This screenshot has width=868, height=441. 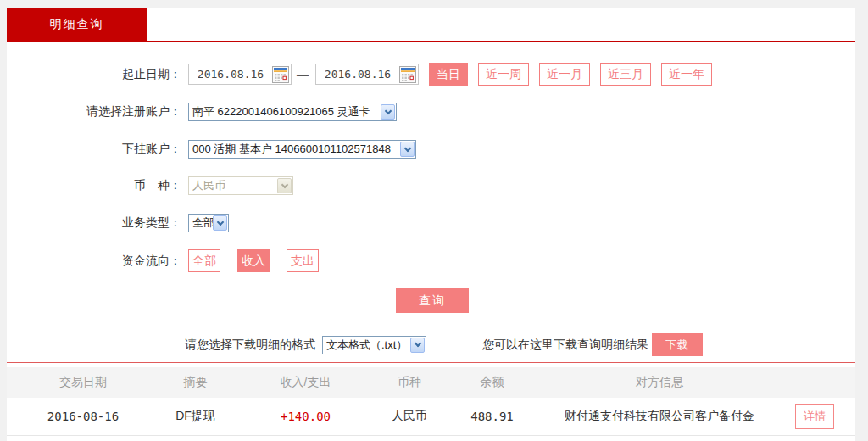 What do you see at coordinates (253, 261) in the screenshot?
I see `fund-direction-income-button: 收入` at bounding box center [253, 261].